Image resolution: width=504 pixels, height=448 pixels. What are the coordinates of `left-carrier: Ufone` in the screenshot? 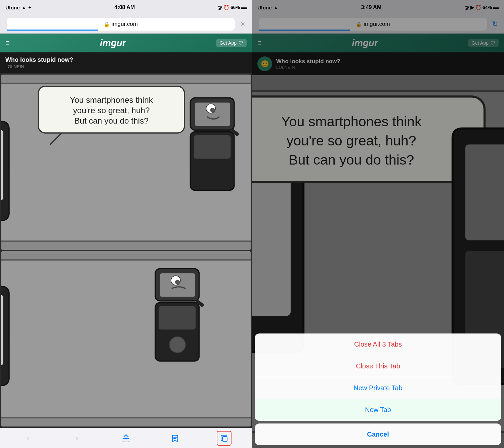 It's located at (13, 7).